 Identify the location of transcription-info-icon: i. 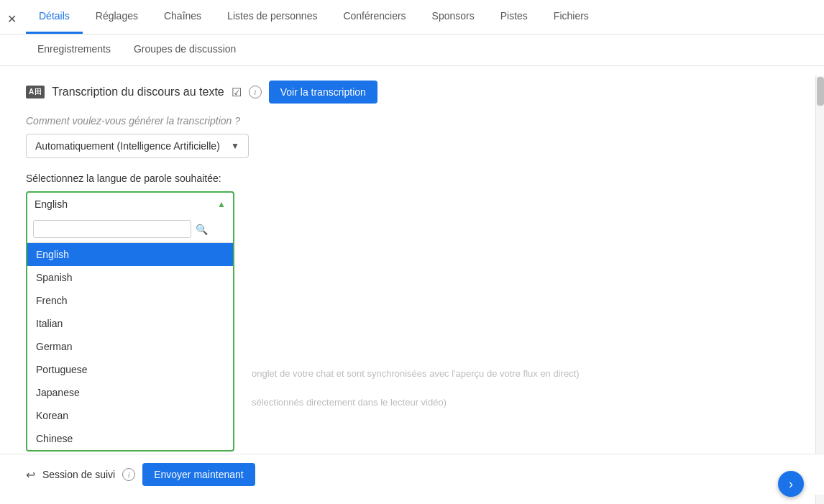
(255, 92).